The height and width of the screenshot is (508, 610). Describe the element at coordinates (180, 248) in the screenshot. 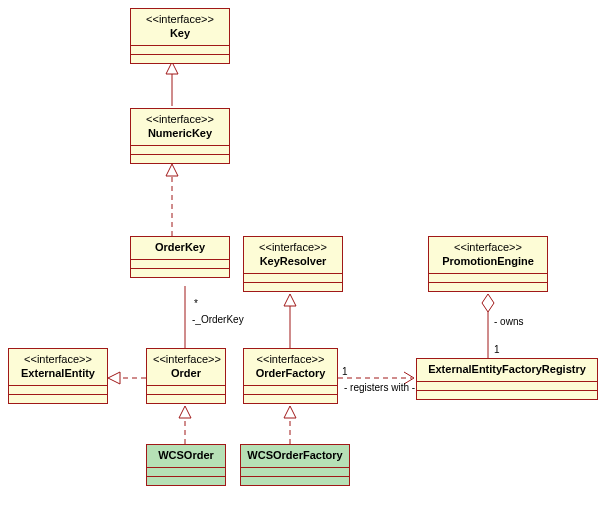

I see `class-name: OrderKey` at that location.